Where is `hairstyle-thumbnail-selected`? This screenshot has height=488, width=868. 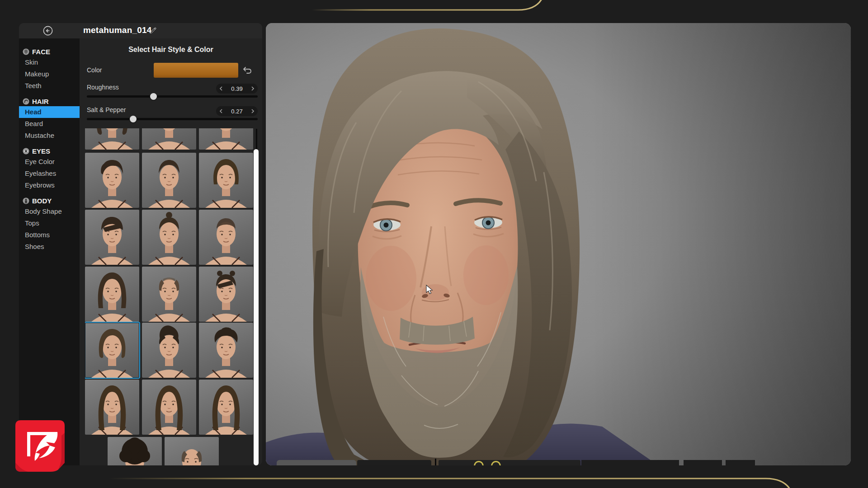 hairstyle-thumbnail-selected is located at coordinates (112, 350).